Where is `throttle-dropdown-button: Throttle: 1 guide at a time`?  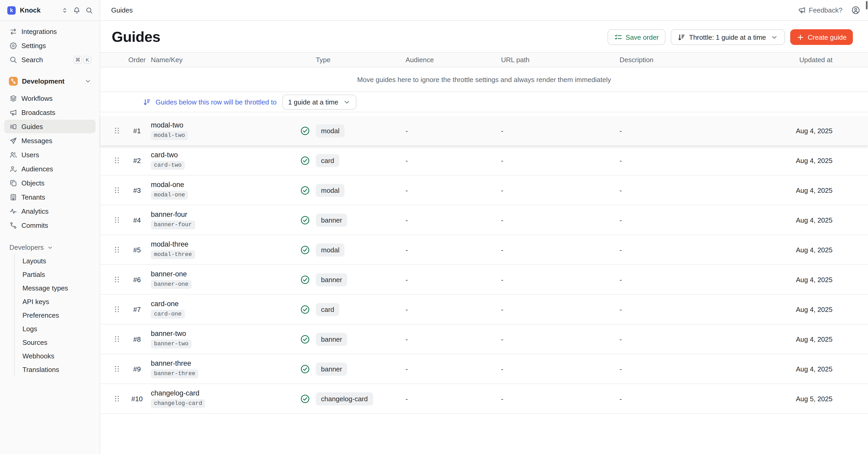 throttle-dropdown-button: Throttle: 1 guide at a time is located at coordinates (728, 37).